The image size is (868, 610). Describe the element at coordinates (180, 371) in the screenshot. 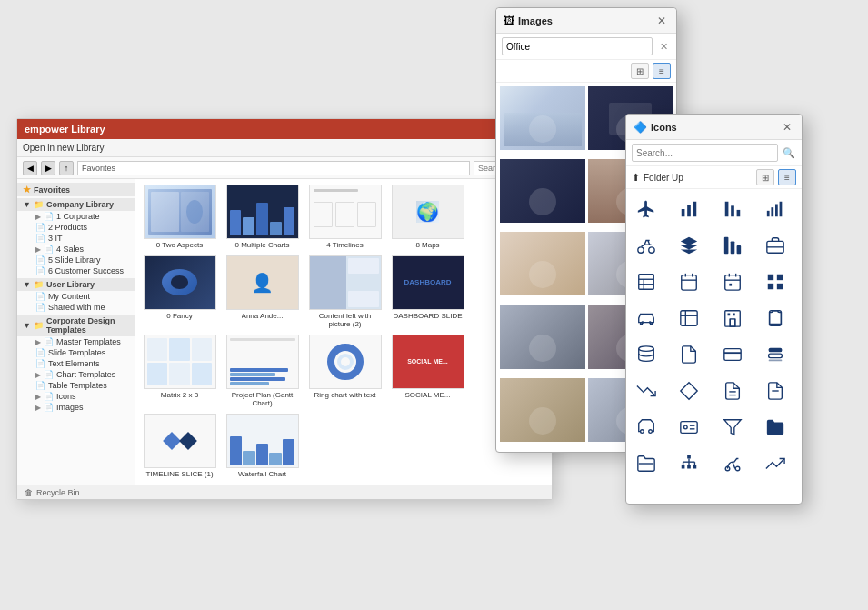

I see `file-item: Matrix 2 x 3` at that location.